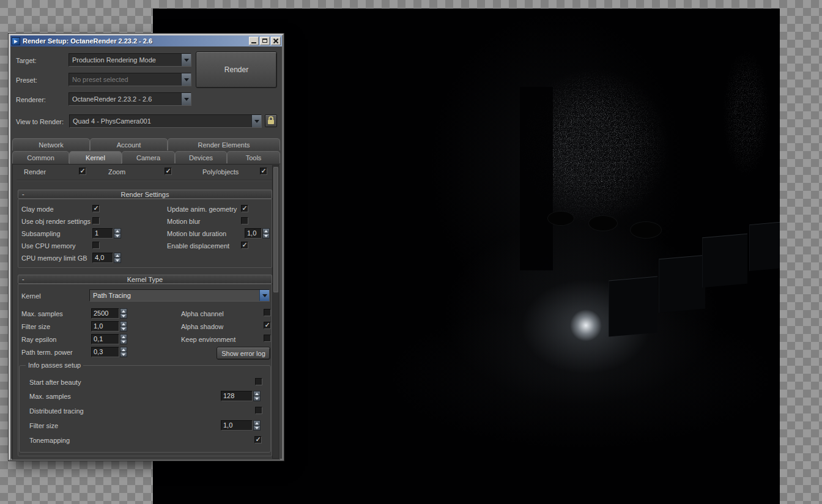 This screenshot has width=822, height=504. What do you see at coordinates (253, 157) in the screenshot?
I see `tab-tools: Tools` at bounding box center [253, 157].